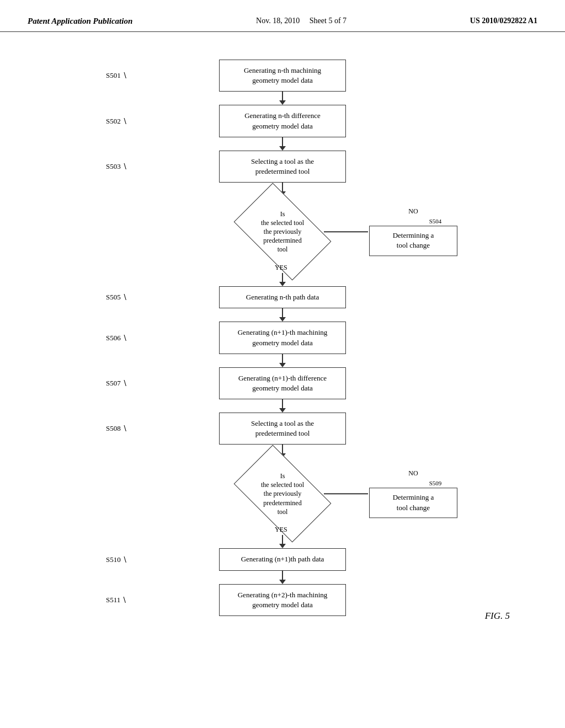 The width and height of the screenshot is (565, 728). Describe the element at coordinates (282, 383) in the screenshot. I see `flow-row-s507: S507 ∖ Generating (n+1)-th differencegeo…` at that location.